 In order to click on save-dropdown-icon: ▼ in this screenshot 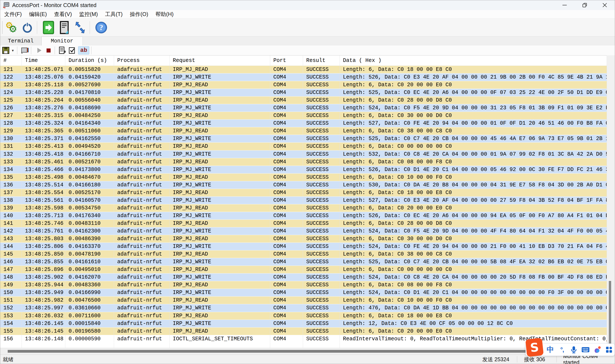, I will do `click(13, 51)`.